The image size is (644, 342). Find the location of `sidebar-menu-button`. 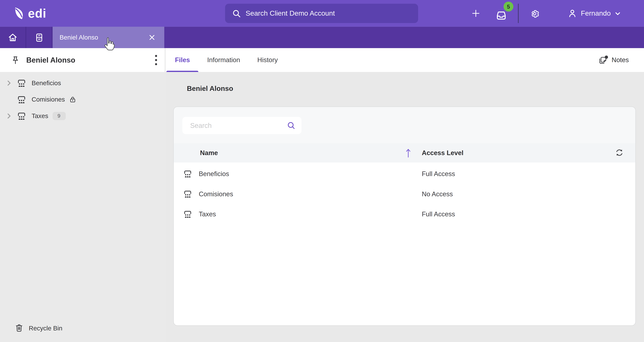

sidebar-menu-button is located at coordinates (156, 60).